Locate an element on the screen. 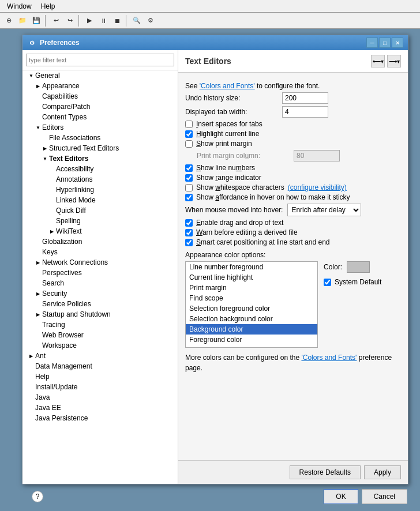 Image resolution: width=420 pixels, height=511 pixels. menu-window: Window is located at coordinates (20, 6).